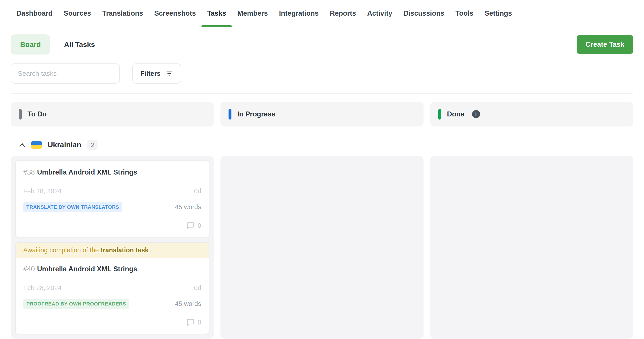 The image size is (644, 339). I want to click on todo-status-bar, so click(20, 114).